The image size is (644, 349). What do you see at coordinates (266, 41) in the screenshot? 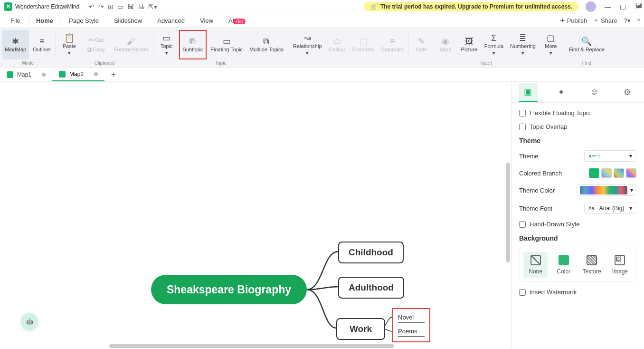
I see `multiple-icon: ⧉` at bounding box center [266, 41].